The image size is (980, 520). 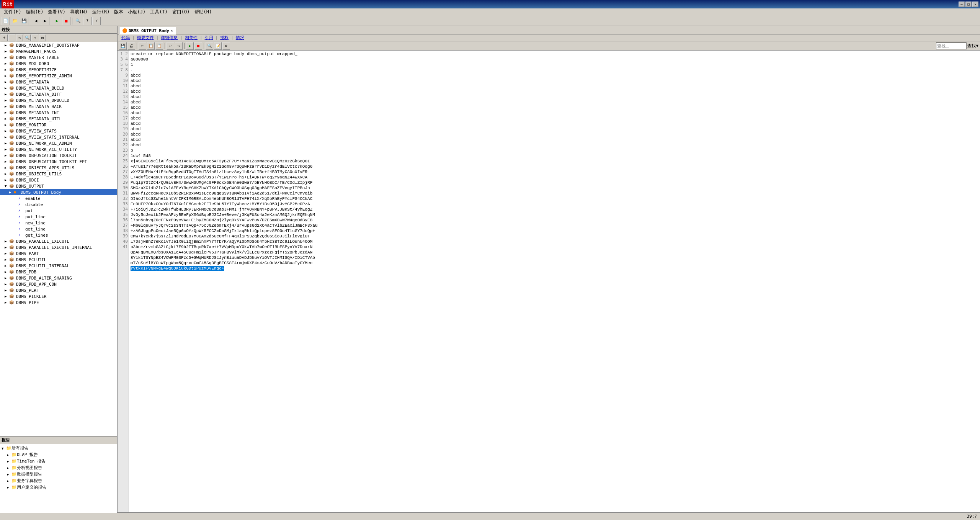 What do you see at coordinates (549, 30) in the screenshot?
I see `tab-bar: DBMS_OUTPUT Body✕` at bounding box center [549, 30].